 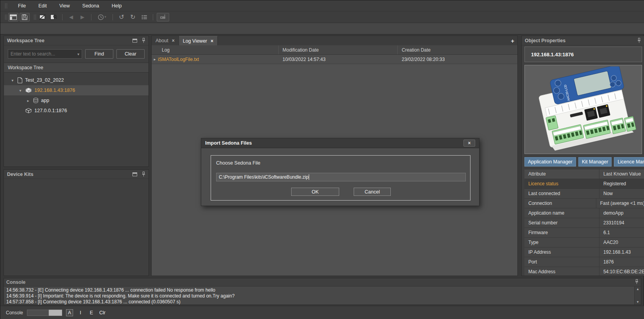 What do you see at coordinates (42, 17) in the screenshot?
I see `offline-mode-button` at bounding box center [42, 17].